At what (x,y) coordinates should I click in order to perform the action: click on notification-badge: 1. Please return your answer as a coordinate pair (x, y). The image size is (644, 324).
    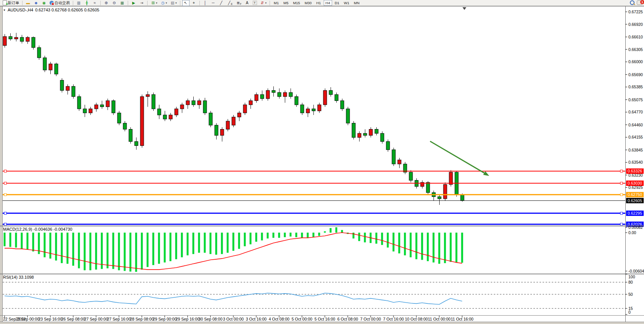
    Looking at the image, I should click on (642, 2).